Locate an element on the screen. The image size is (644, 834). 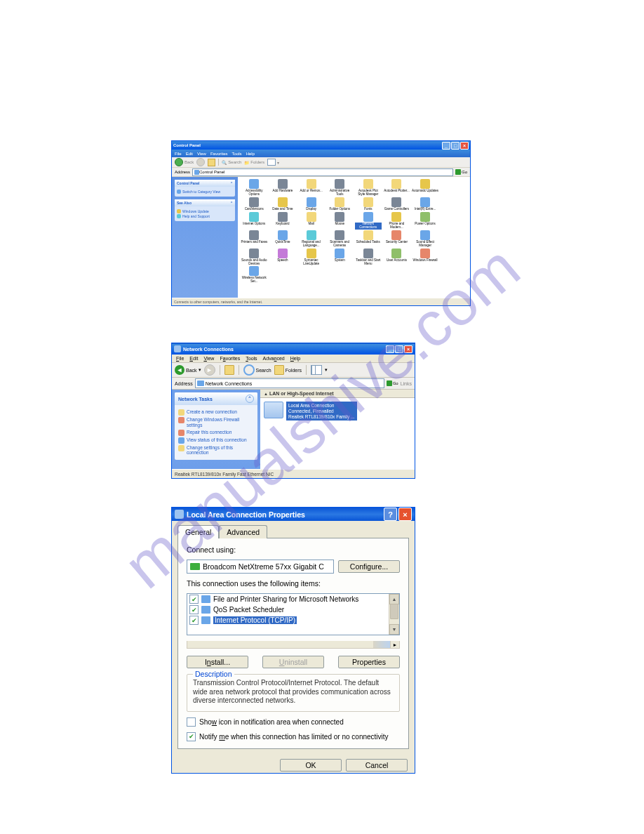
forward-button: ► is located at coordinates (210, 370).